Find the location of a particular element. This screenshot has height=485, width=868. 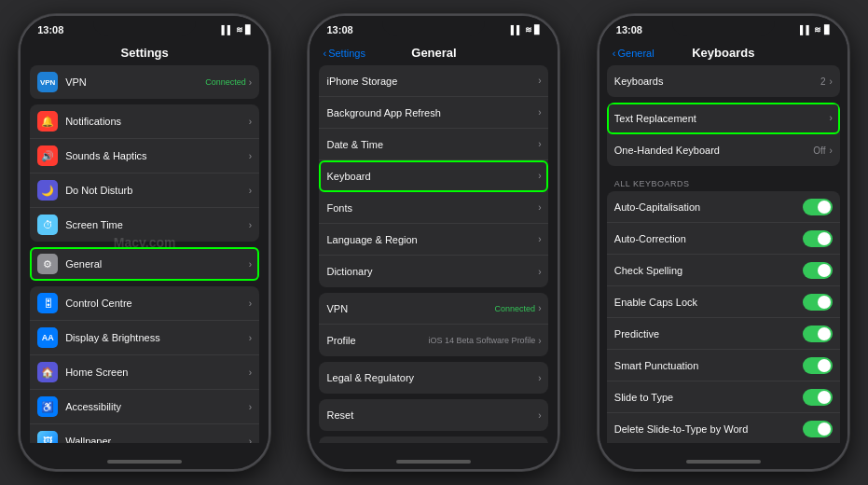

one-handed-item: One-Handed Keyboard Off › is located at coordinates (723, 150).